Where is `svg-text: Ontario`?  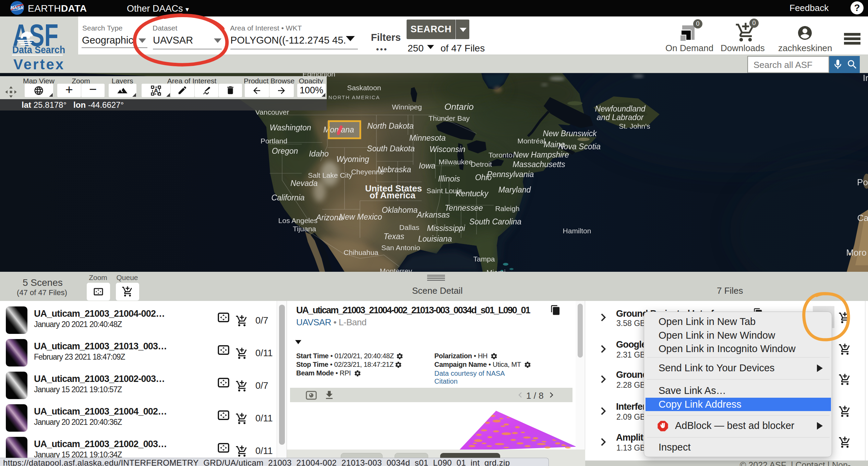 svg-text: Ontario is located at coordinates (459, 107).